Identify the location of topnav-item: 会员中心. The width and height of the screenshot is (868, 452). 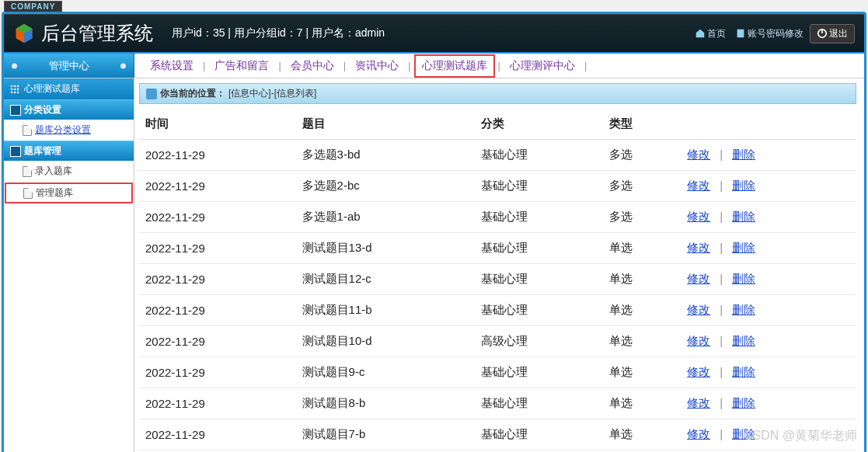
(312, 66).